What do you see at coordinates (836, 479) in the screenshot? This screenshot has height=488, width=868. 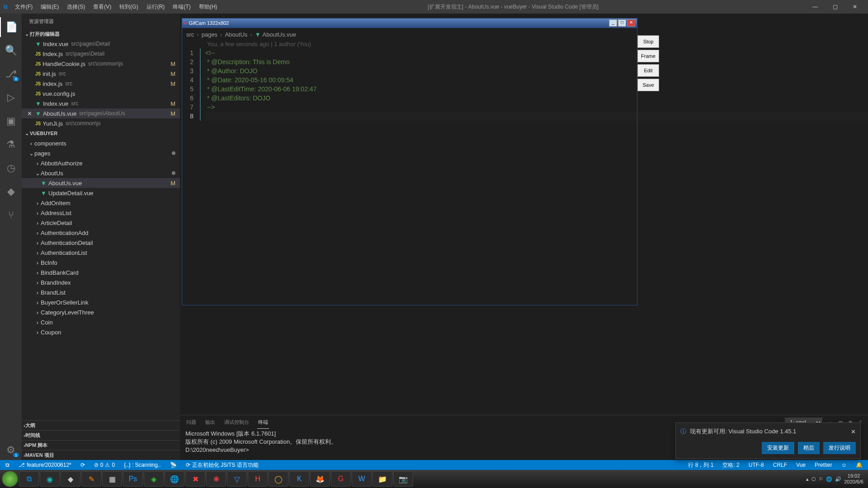 I see `system-tray: ▴ ⬡ ⚐ 🌐 🔊 19:022020/6/6` at bounding box center [836, 479].